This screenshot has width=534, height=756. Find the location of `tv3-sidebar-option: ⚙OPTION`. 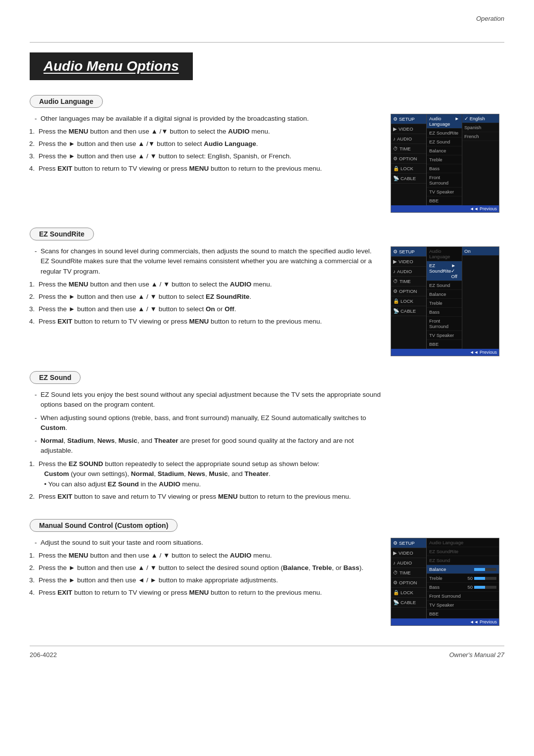

tv3-sidebar-option: ⚙OPTION is located at coordinates (408, 583).